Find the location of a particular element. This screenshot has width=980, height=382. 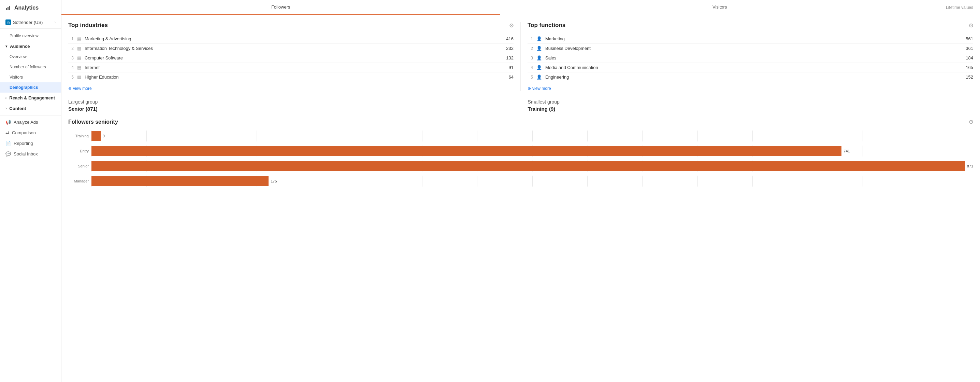

industry-row-5: 5 ▦ Higher Education 64 is located at coordinates (291, 77).